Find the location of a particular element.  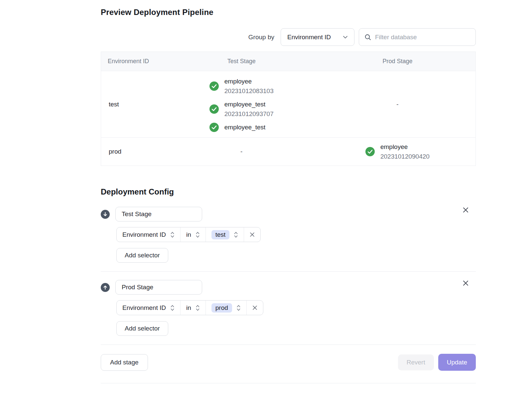

page-title: Preview Deployment Pipeline is located at coordinates (288, 9).